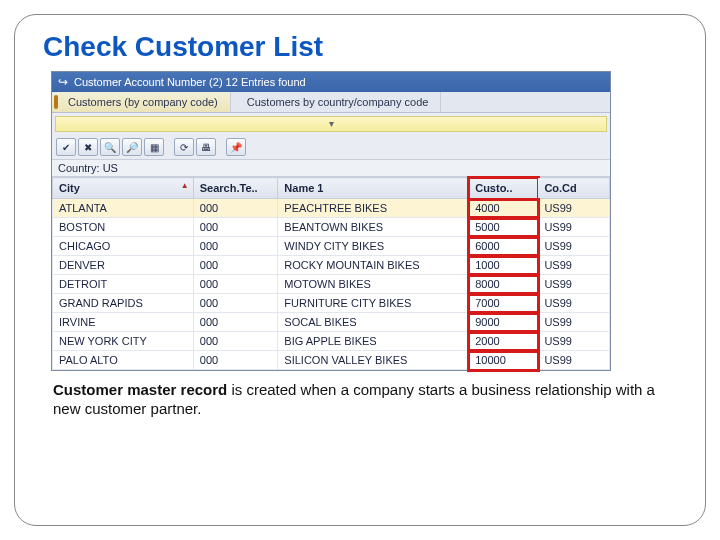 This screenshot has height=540, width=720. What do you see at coordinates (338, 102) in the screenshot?
I see `tab-label: Customers by country/company code` at bounding box center [338, 102].